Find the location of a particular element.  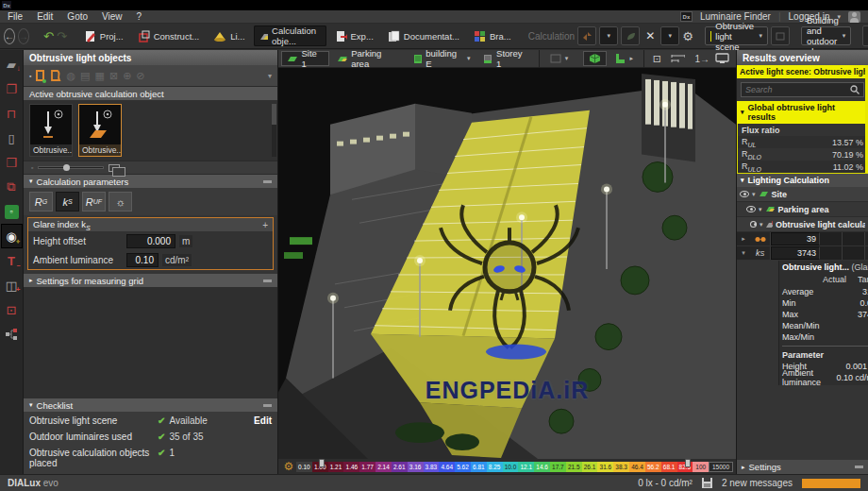

display-settings-button is located at coordinates (723, 59).